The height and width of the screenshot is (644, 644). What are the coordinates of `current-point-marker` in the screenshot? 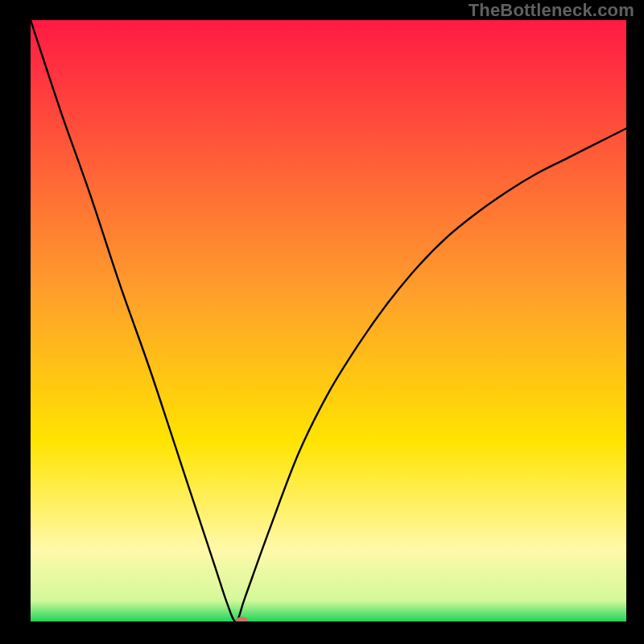 It's located at (242, 621).